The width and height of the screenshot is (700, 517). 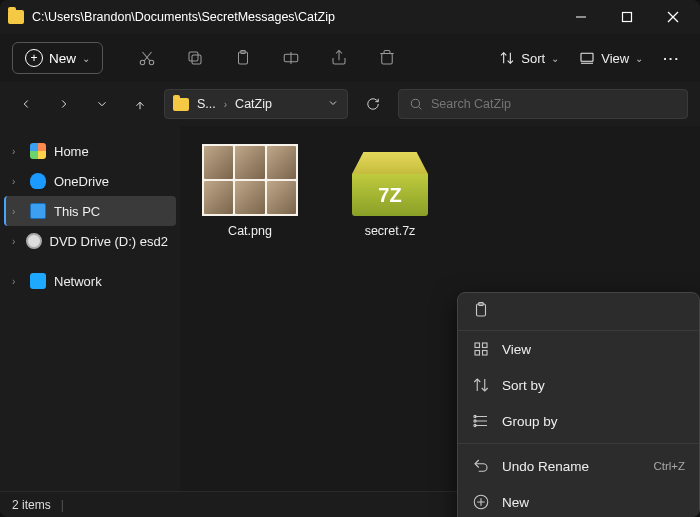 What do you see at coordinates (481, 421) in the screenshot?
I see `group-icon` at bounding box center [481, 421].